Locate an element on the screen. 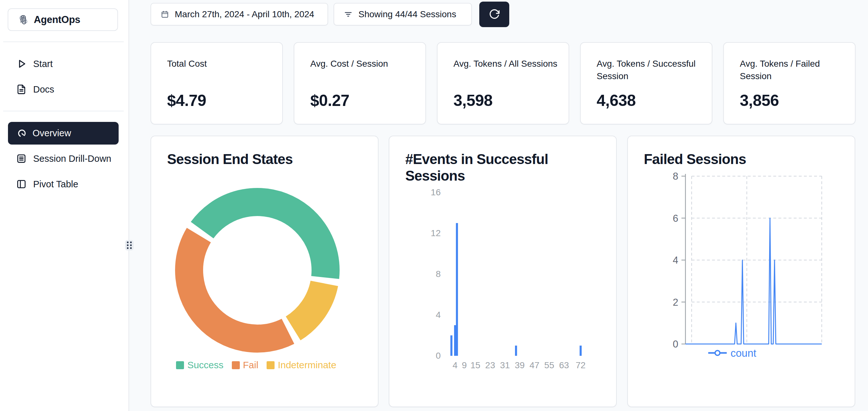 The image size is (868, 411). legend-marker-circle is located at coordinates (718, 353).